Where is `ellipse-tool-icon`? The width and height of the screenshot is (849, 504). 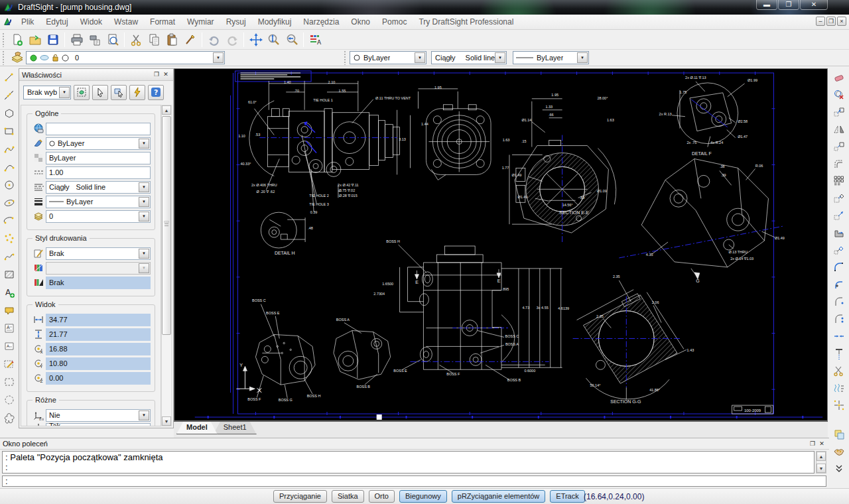 ellipse-tool-icon is located at coordinates (9, 203).